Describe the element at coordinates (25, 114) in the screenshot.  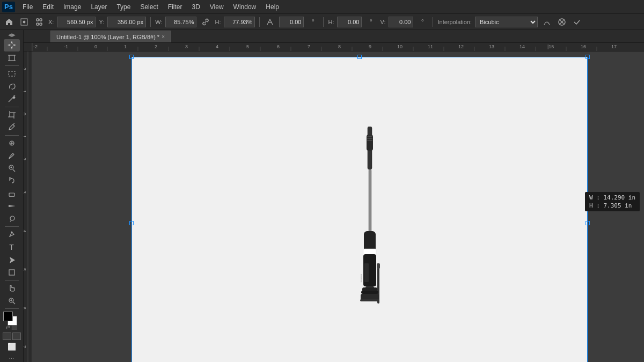
I see `svg-text: 0` at that location.